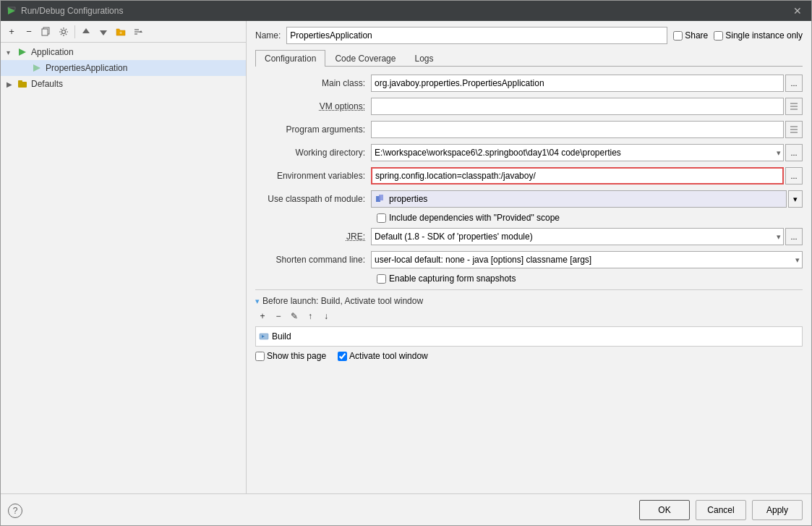 The image size is (812, 526). What do you see at coordinates (138, 32) in the screenshot?
I see `sort-icon` at bounding box center [138, 32].